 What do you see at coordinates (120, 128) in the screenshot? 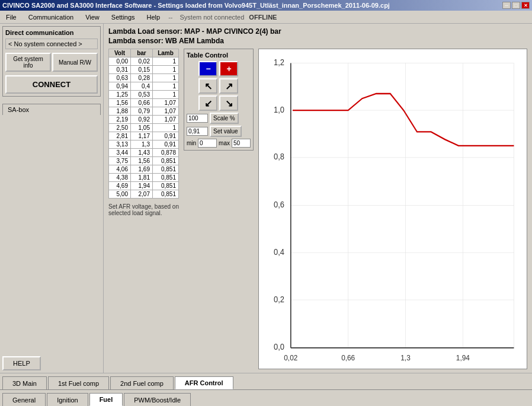
I see `table-cell: 2,50` at bounding box center [120, 128].